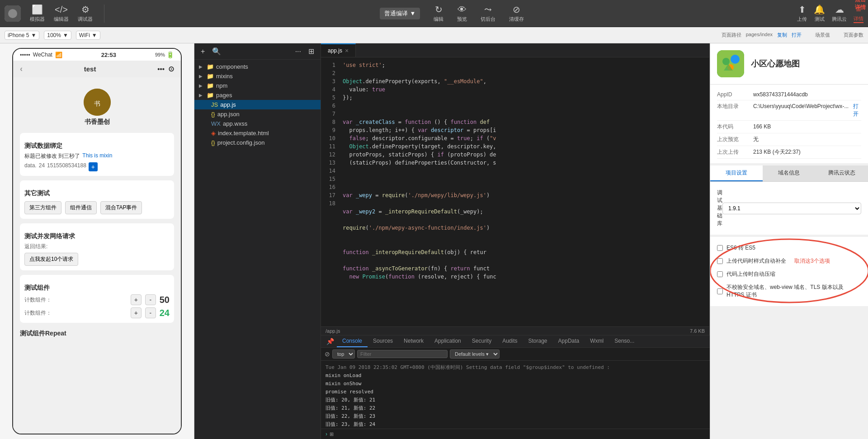 This screenshot has height=439, width=868. What do you see at coordinates (76, 300) in the screenshot?
I see `counter1-label: 计数组件：` at bounding box center [76, 300].